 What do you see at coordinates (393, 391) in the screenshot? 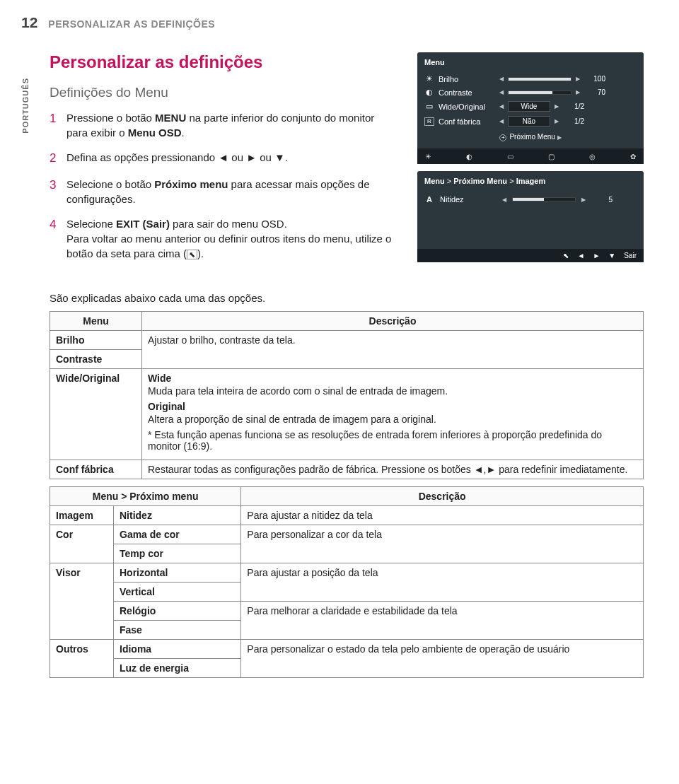
I see `wide-text: Muda para tela inteira de acordo com o s…` at bounding box center [393, 391].